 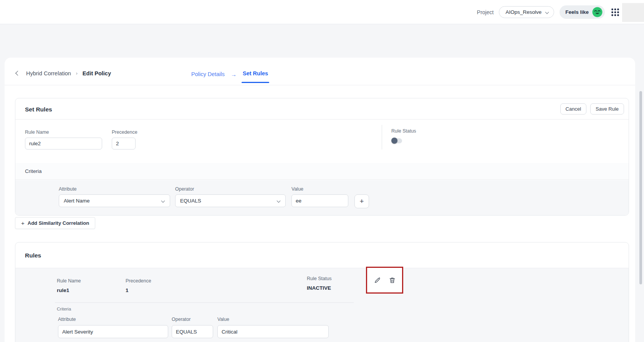 What do you see at coordinates (319, 288) in the screenshot?
I see `rule-status-value: INACTIVE` at bounding box center [319, 288].